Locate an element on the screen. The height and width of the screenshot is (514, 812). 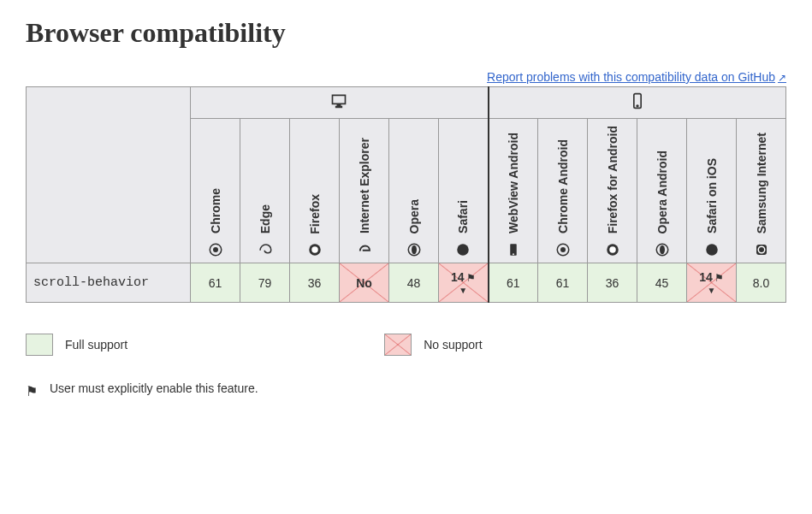
mobile-icon is located at coordinates (637, 101).